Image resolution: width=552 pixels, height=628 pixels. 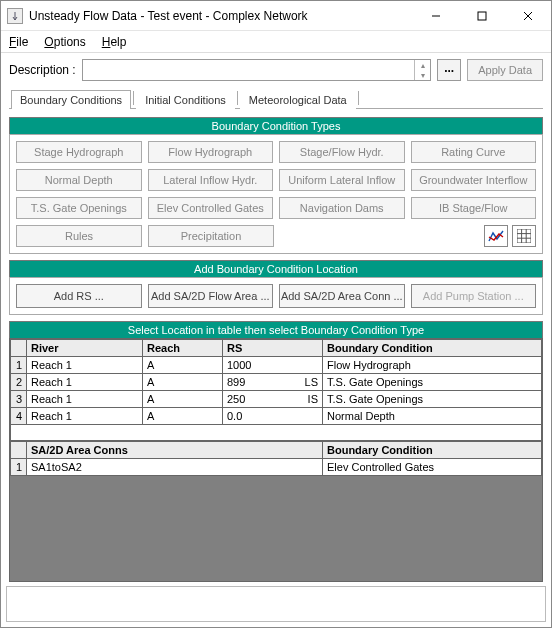 What do you see at coordinates (221, 16) in the screenshot?
I see `window-title: Unsteady Flow Data - Test event - Comple…` at bounding box center [221, 16].